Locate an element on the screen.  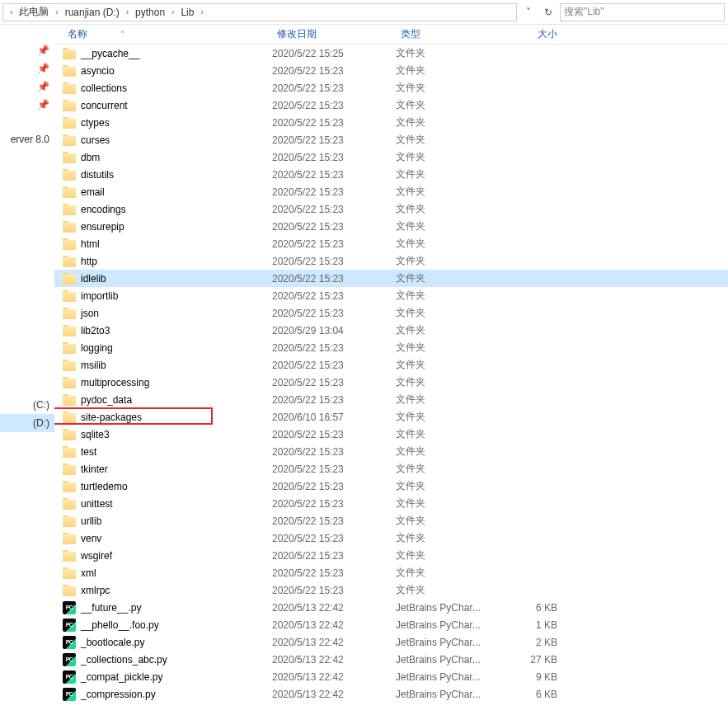
sidebar-item-d-drive: (D:) is located at coordinates (27, 423).